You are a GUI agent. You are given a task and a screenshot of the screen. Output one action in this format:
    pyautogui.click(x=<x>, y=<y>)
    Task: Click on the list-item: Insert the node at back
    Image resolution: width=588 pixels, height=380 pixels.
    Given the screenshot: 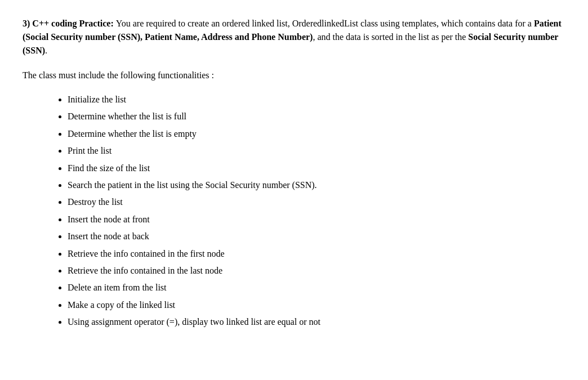 What is the action you would take?
    pyautogui.click(x=315, y=236)
    